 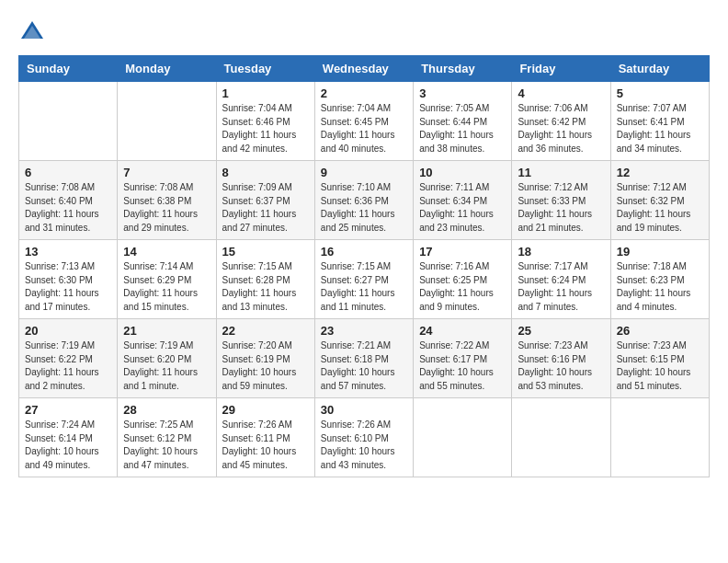 I want to click on weekday-header-monday: Monday, so click(x=167, y=69).